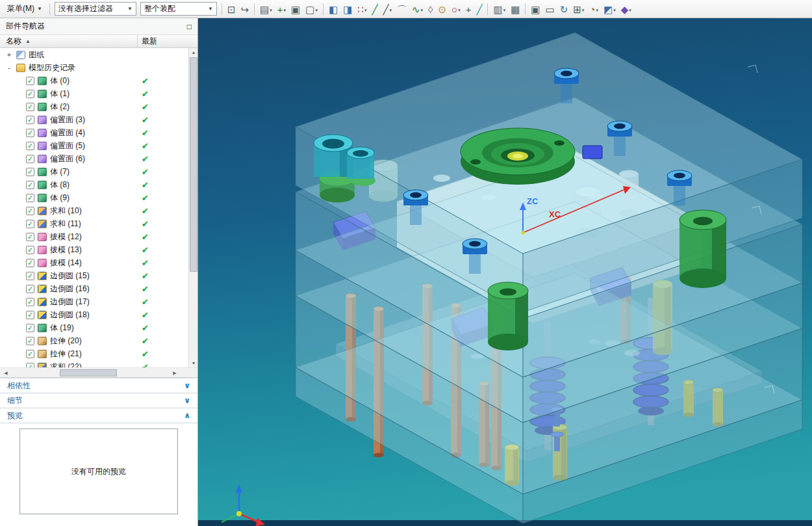  I want to click on show-display-icon: ▭, so click(550, 9).